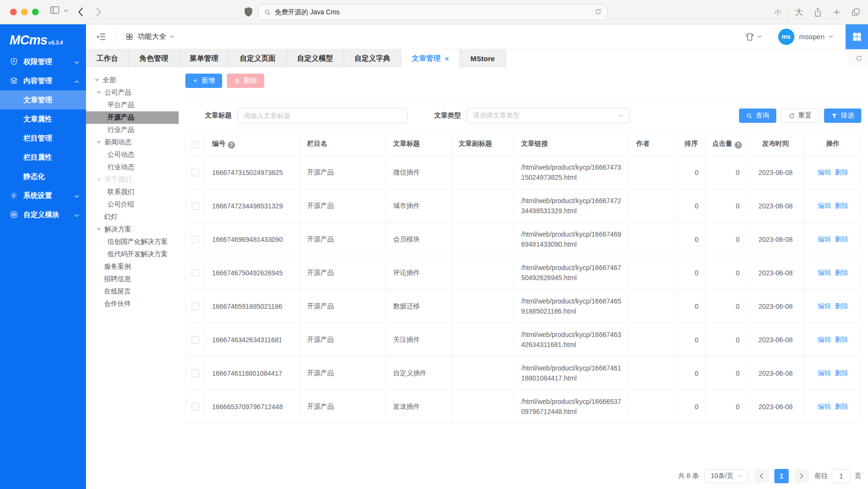  Describe the element at coordinates (727, 476) in the screenshot. I see `page-size-select: 10条/页` at that location.